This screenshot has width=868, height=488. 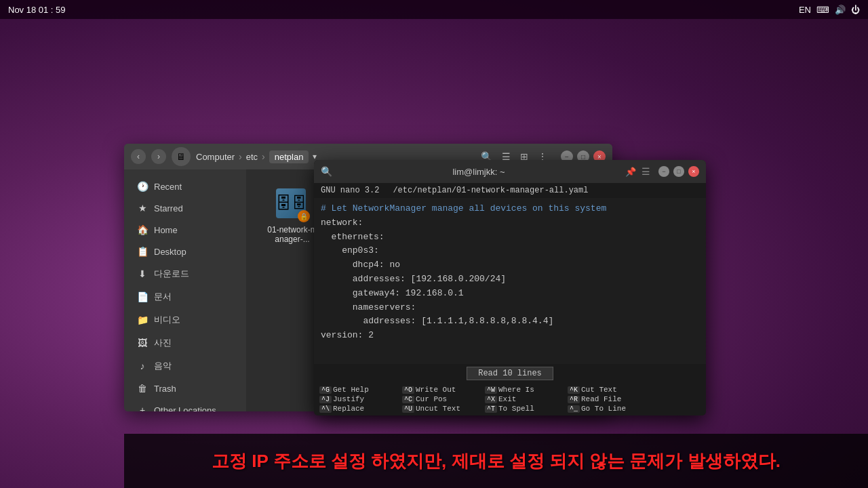 What do you see at coordinates (185, 297) in the screenshot?
I see `sidebar-item-documents: 📄 문서` at bounding box center [185, 297].